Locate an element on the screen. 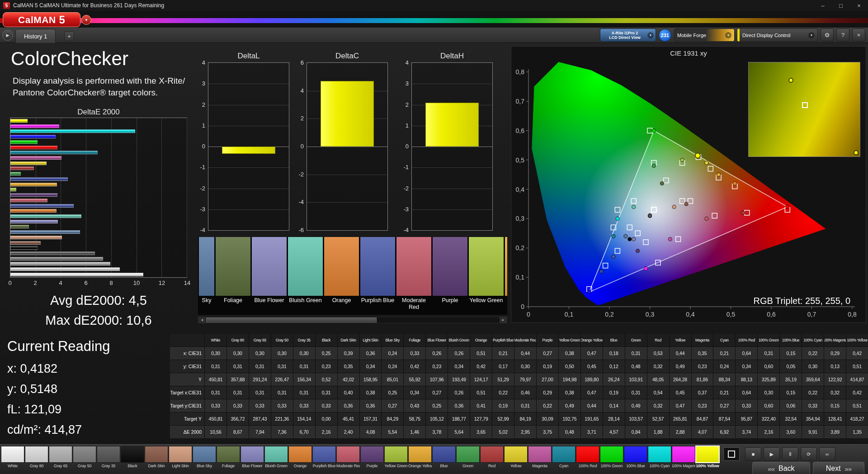 The width and height of the screenshot is (868, 474). patch-swatch: Magenta is located at coordinates (540, 459).